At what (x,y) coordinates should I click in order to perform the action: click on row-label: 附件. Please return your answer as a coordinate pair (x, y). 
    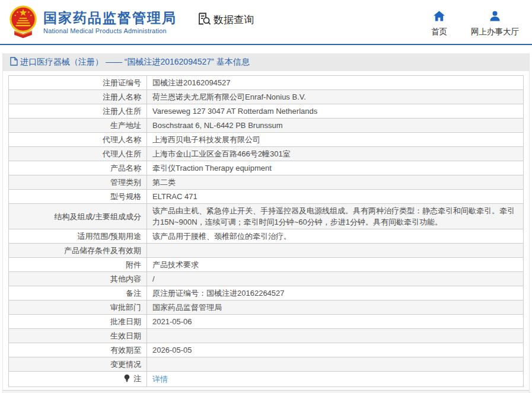
    Looking at the image, I should click on (133, 264).